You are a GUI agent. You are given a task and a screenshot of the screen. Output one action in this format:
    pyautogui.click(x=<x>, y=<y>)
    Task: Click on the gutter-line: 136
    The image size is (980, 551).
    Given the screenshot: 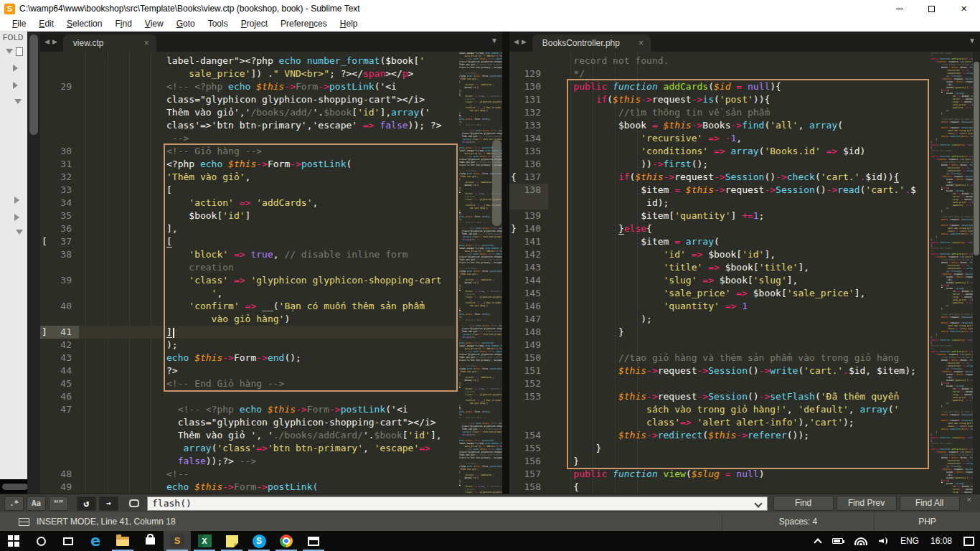 What is the action you would take?
    pyautogui.click(x=529, y=164)
    